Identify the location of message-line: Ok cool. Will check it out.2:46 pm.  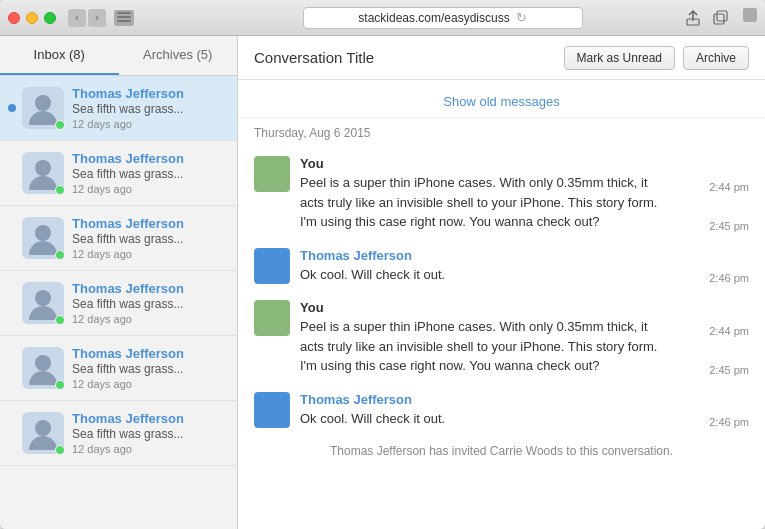
(524, 275).